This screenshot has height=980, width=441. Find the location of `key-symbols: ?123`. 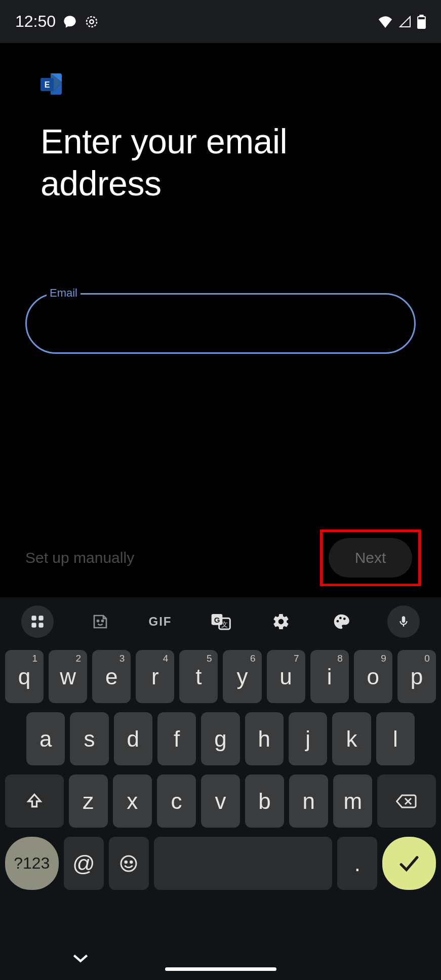

key-symbols: ?123 is located at coordinates (32, 864).